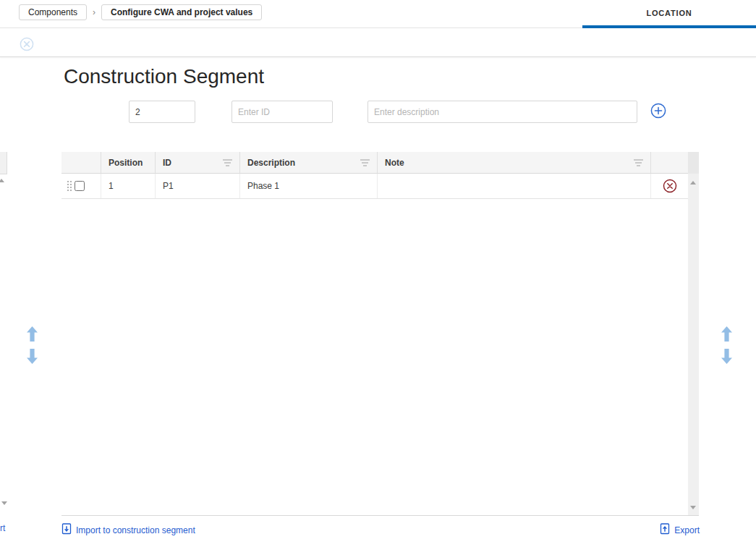  What do you see at coordinates (670, 162) in the screenshot?
I see `header-cell-actions` at bounding box center [670, 162].